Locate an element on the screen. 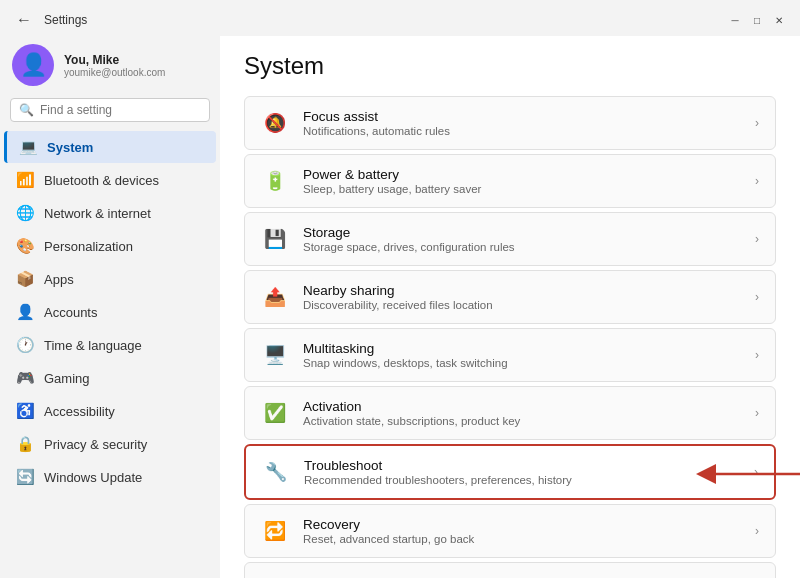 This screenshot has height=578, width=800. back-button: ← is located at coordinates (24, 20).